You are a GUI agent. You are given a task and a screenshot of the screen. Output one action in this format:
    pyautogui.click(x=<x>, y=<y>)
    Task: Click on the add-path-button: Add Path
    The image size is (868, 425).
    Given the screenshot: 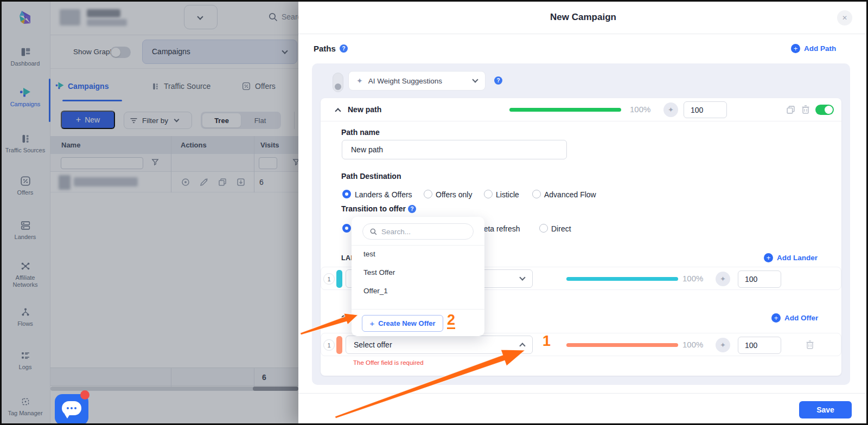 What is the action you would take?
    pyautogui.click(x=814, y=49)
    